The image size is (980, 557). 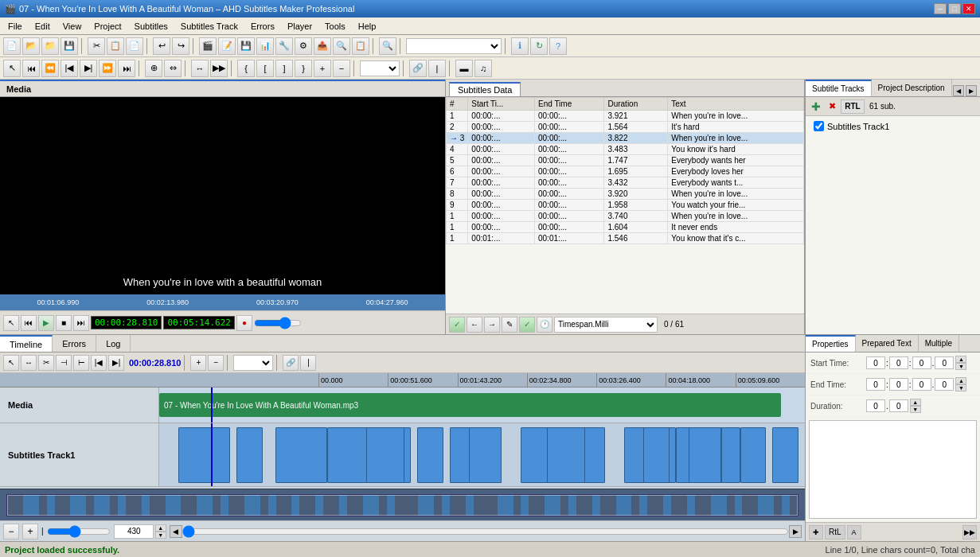 I want to click on table-row: 100:00:...00:00:...3.740When you're in l…, so click(x=626, y=216).